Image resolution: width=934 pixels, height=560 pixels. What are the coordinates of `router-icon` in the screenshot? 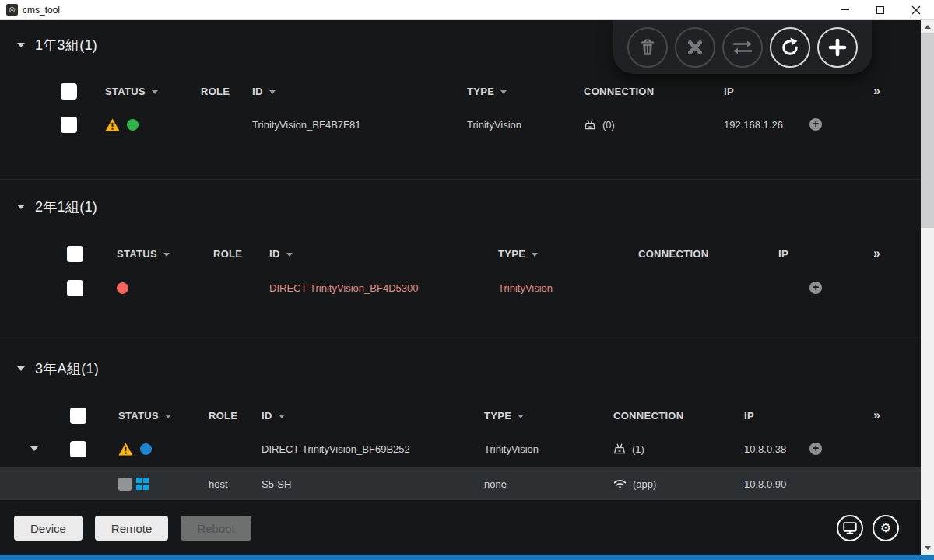 It's located at (620, 449).